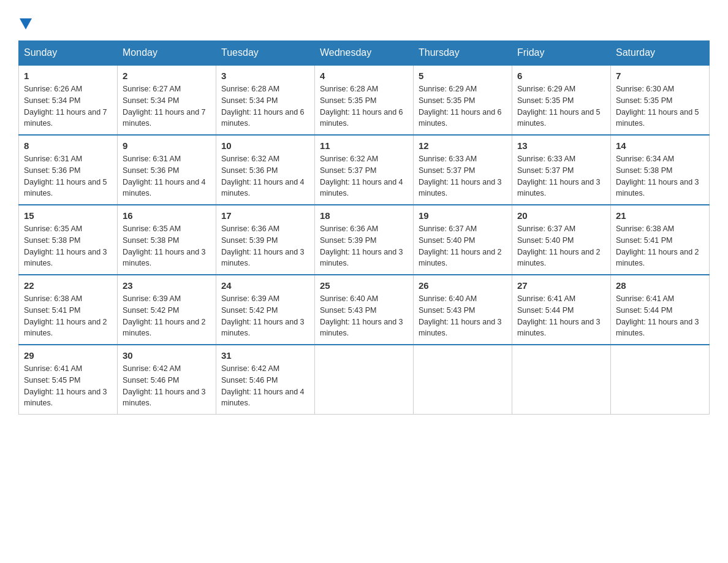  What do you see at coordinates (463, 286) in the screenshot?
I see `day-number: 26` at bounding box center [463, 286].